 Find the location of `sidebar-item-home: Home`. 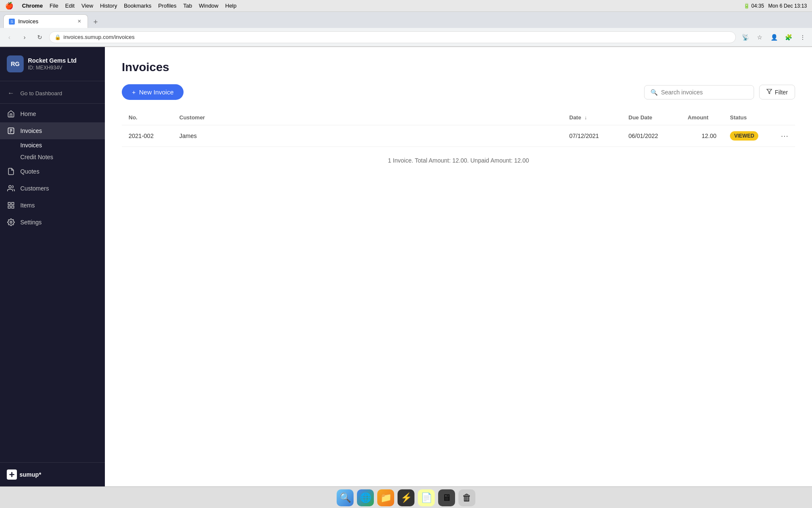

sidebar-item-home: Home is located at coordinates (52, 114).